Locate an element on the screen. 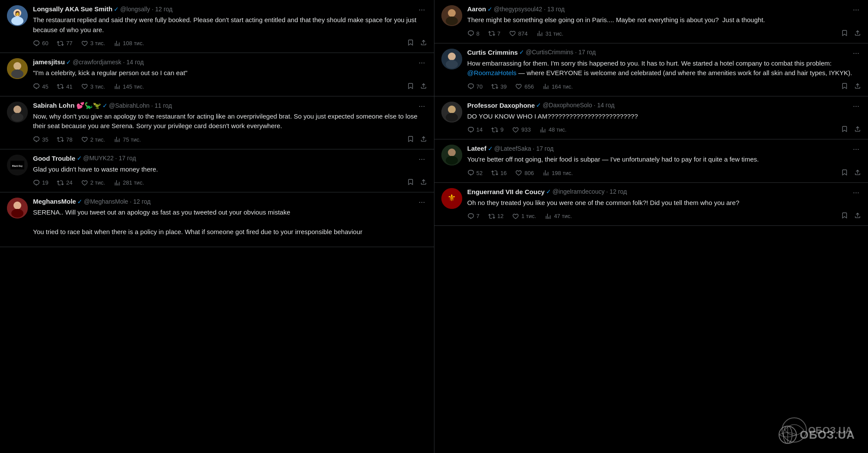  views-button: 145 тис. is located at coordinates (129, 86).